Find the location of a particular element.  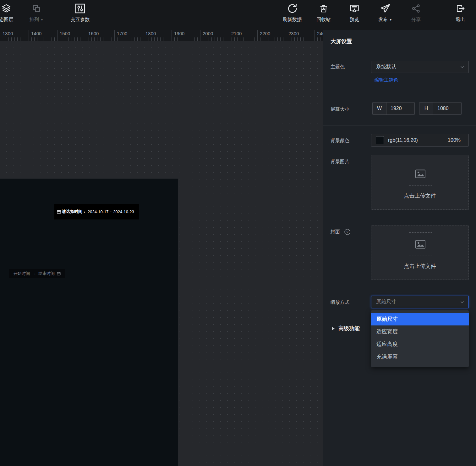

height-input: 1080 is located at coordinates (447, 108).